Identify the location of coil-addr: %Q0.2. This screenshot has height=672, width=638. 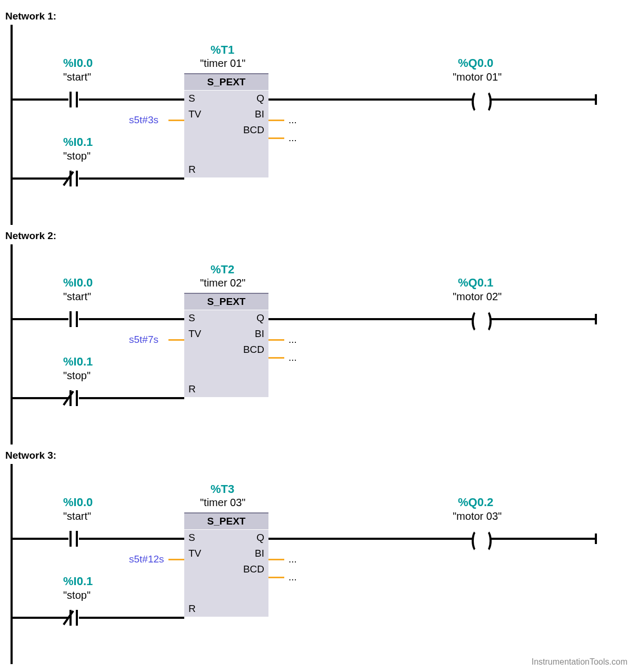
(476, 502).